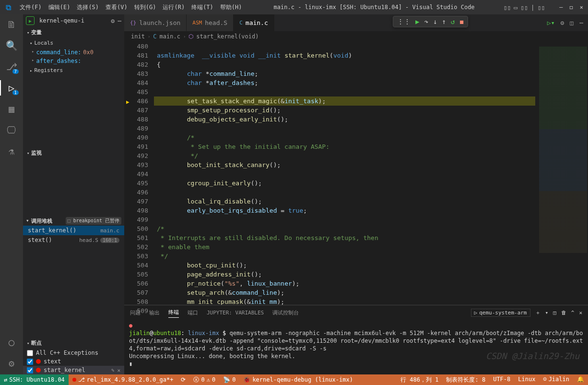  I want to click on section-variables: ▾变量, so click(74, 33).